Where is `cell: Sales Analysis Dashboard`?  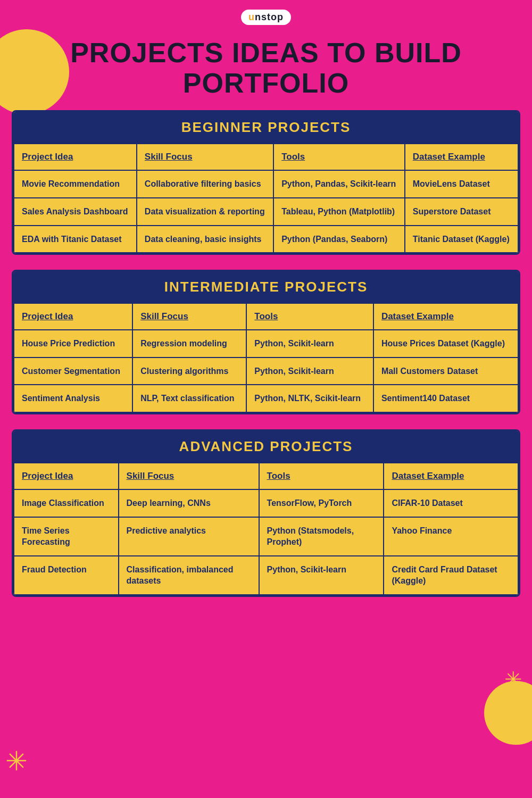
cell: Sales Analysis Dashboard is located at coordinates (76, 212).